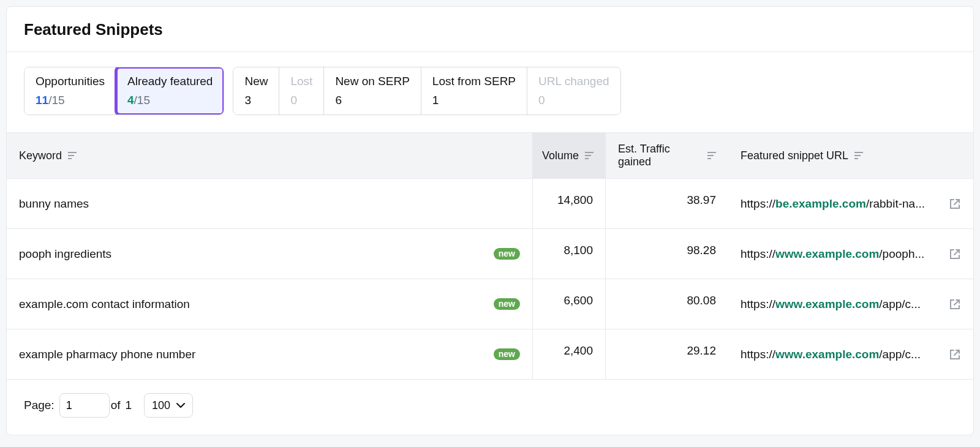 The height and width of the screenshot is (447, 980). I want to click on keyword-text: example pharmacy phone number, so click(252, 355).